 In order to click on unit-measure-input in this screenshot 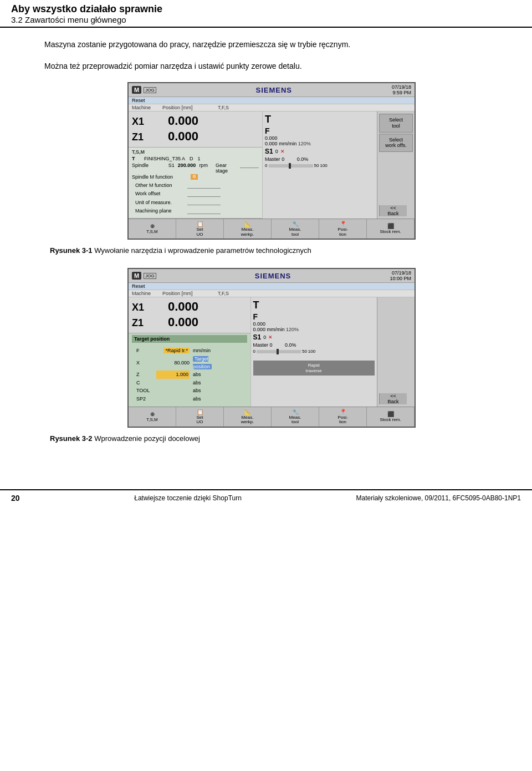, I will do `click(204, 202)`.